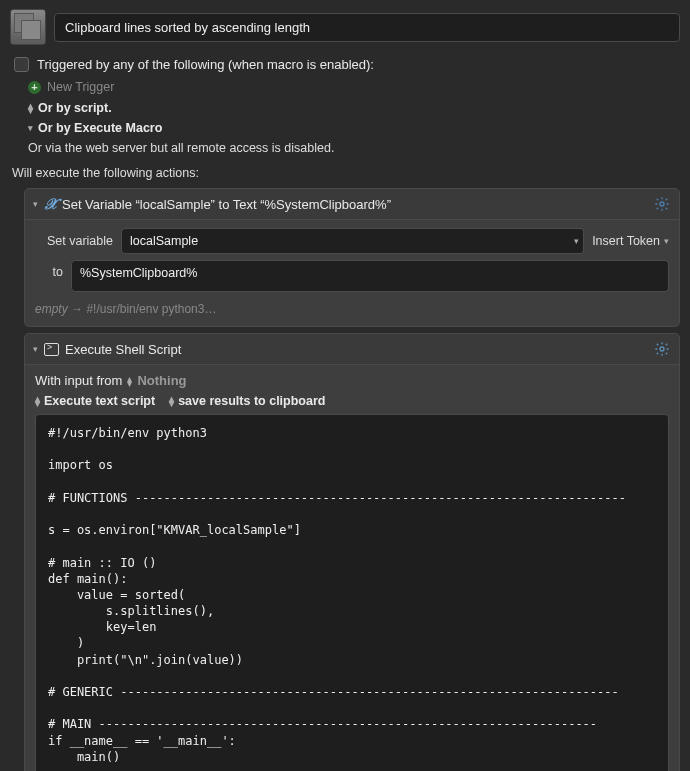 The width and height of the screenshot is (690, 771). I want to click on execute-mode-select: ▴▾ Execute text script, so click(95, 401).